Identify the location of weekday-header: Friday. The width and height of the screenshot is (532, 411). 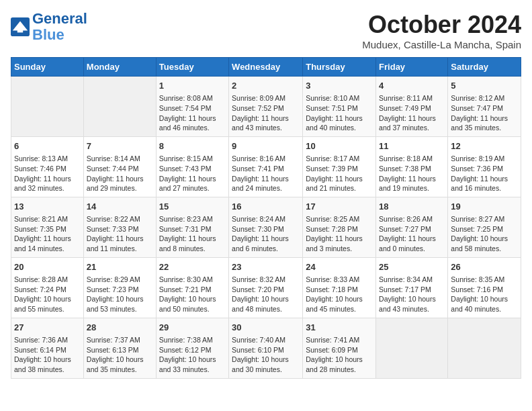
(412, 67).